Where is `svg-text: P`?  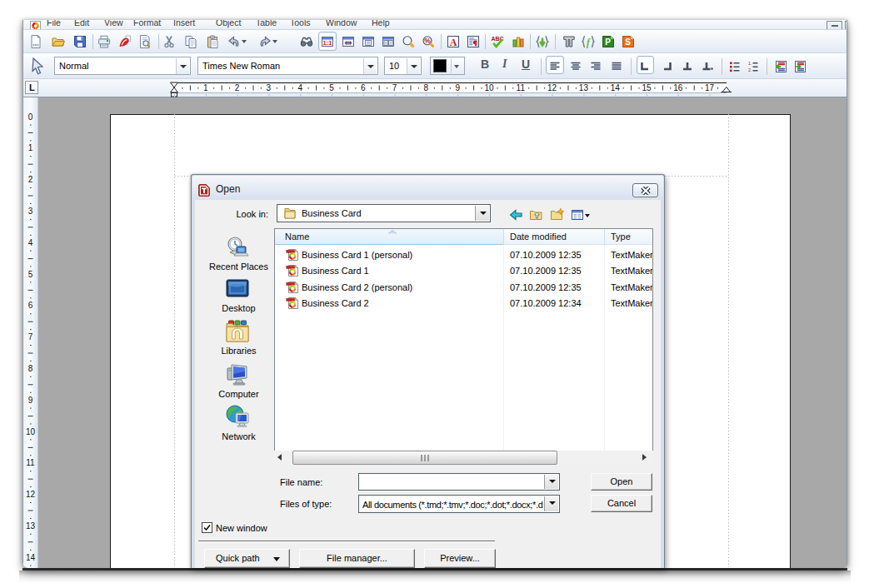 svg-text: P is located at coordinates (608, 42).